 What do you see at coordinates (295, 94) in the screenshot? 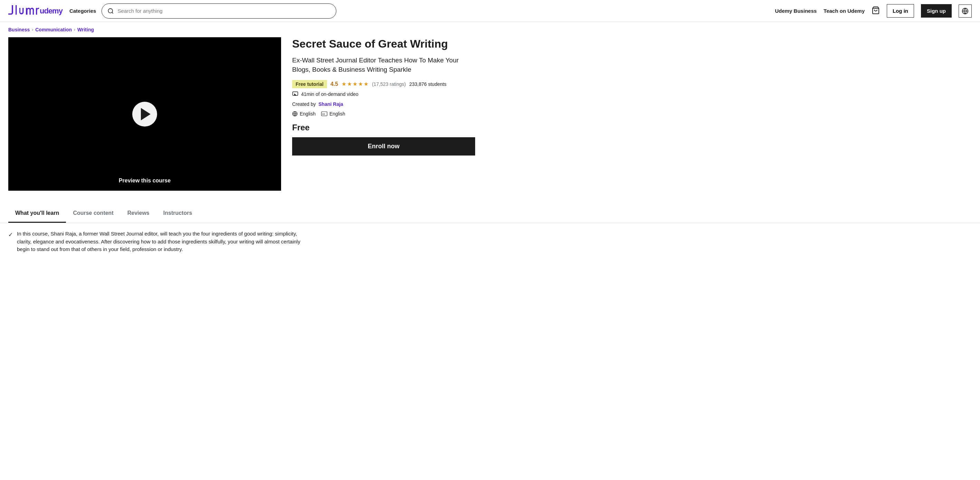
I see `video-icon` at bounding box center [295, 94].